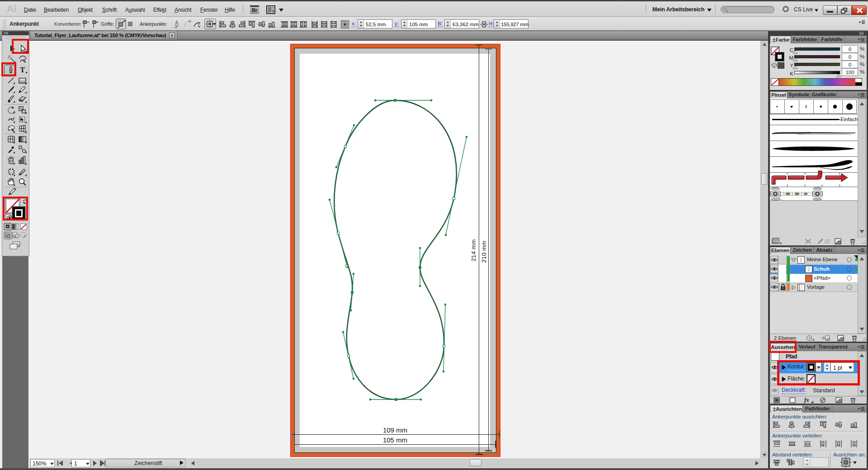 The width and height of the screenshot is (868, 470). What do you see at coordinates (199, 24) in the screenshot?
I see `svg-text: 8` at bounding box center [199, 24].